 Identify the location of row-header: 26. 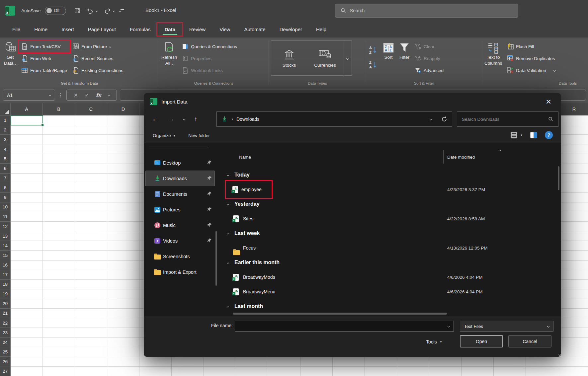
(5, 362).